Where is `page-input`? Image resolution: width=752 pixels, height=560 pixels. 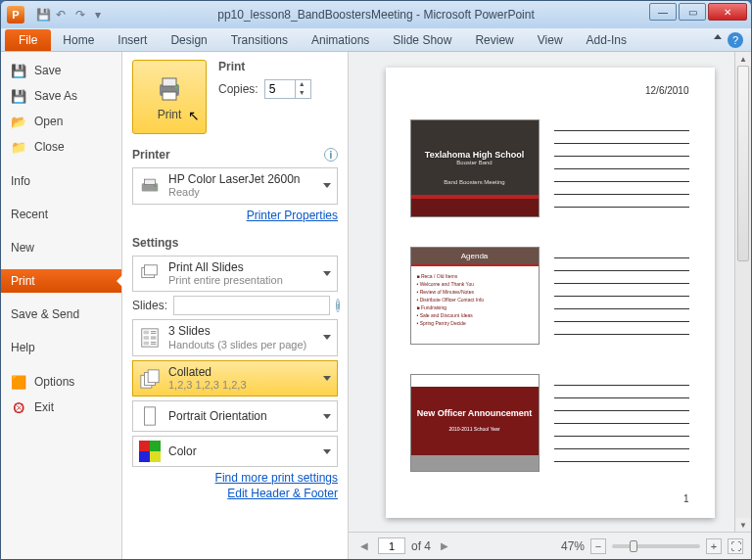 page-input is located at coordinates (392, 546).